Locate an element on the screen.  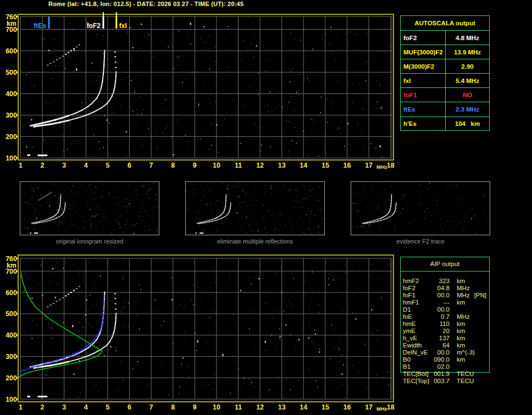
param-name: D1 is located at coordinates (415, 309).